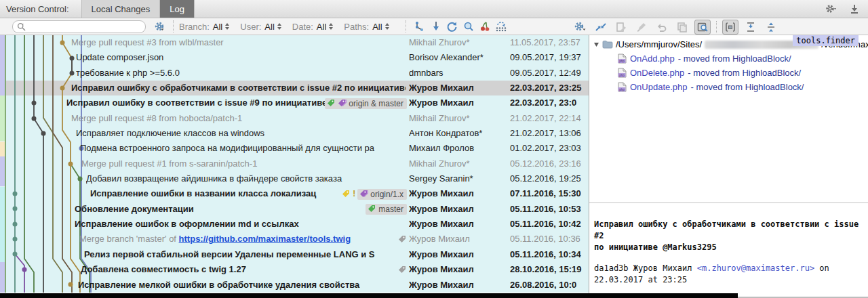 Image resolution: width=868 pixels, height=298 pixels. Describe the element at coordinates (294, 133) in the screenshot. I see `commit-row: Исправляет подключение классов на window…` at that location.